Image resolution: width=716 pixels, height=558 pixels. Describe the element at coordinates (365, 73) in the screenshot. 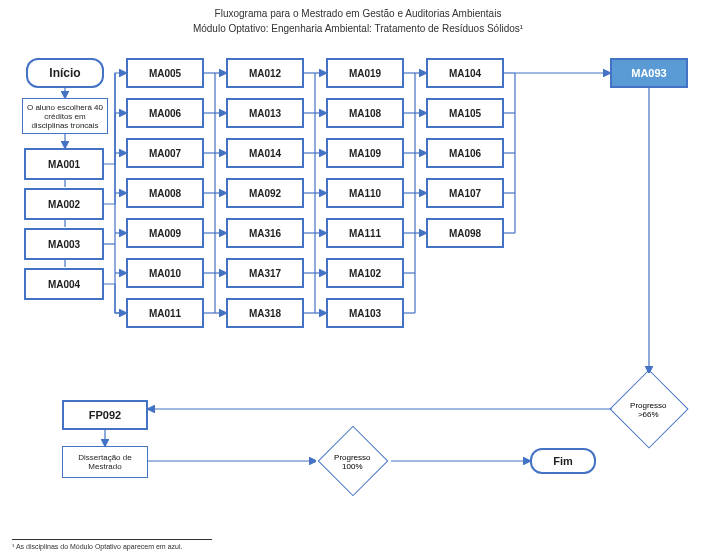

I see `node-ma019: MA019` at that location.